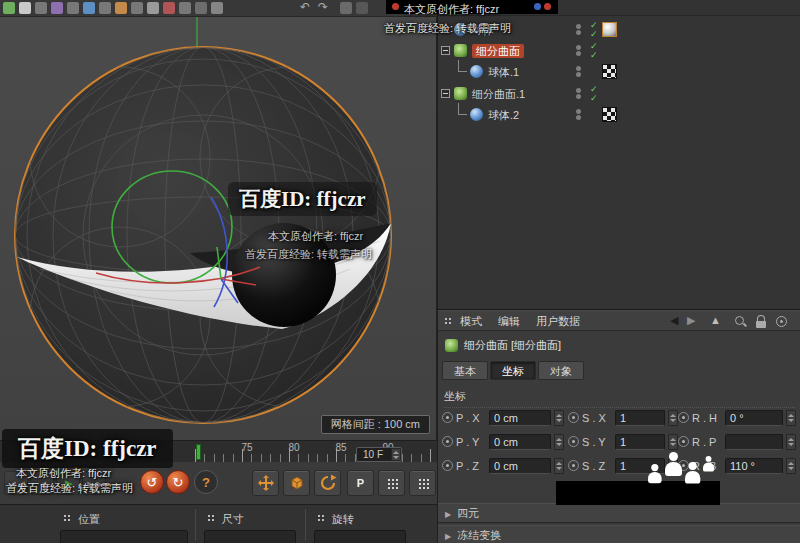 The image size is (800, 543). Describe the element at coordinates (266, 483) in the screenshot. I see `move-tool-button` at that location.